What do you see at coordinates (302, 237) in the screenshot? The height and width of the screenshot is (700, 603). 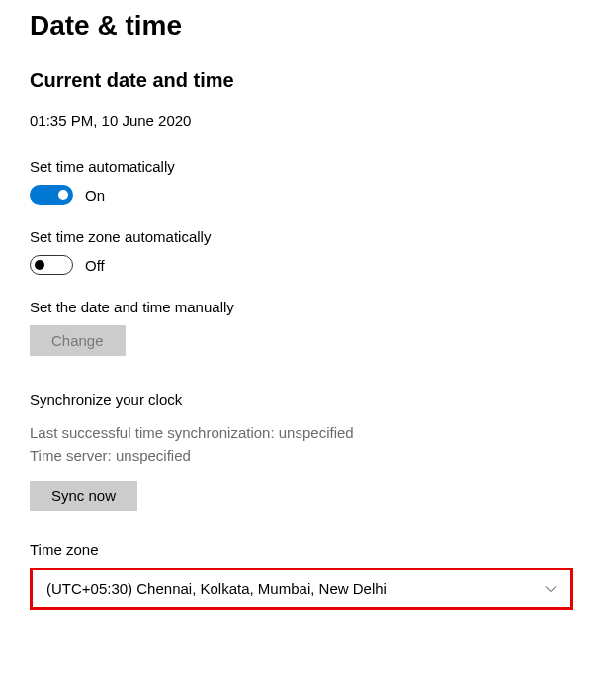 I see `set-tz-auto-label: Set time zone automatically` at bounding box center [302, 237].